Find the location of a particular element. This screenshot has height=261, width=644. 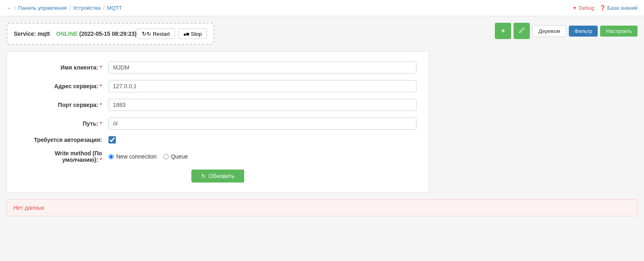

add-button: + is located at coordinates (503, 31).